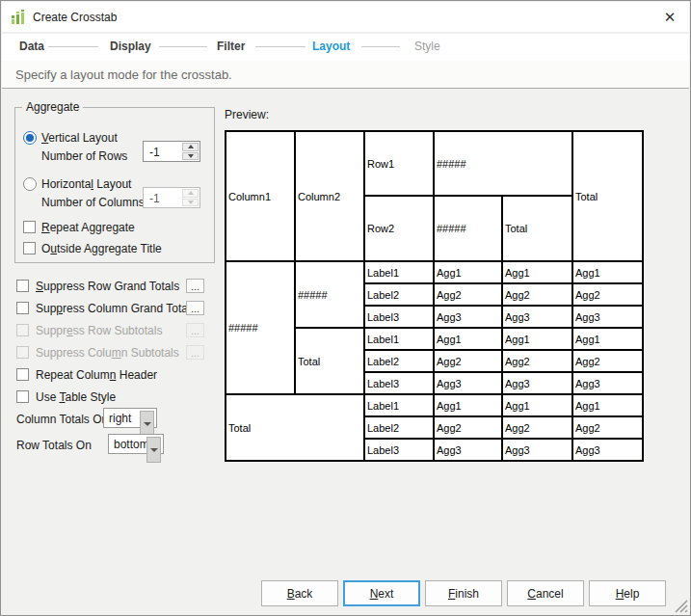  What do you see at coordinates (23, 374) in the screenshot?
I see `repeat-column-header-checkbox` at bounding box center [23, 374].